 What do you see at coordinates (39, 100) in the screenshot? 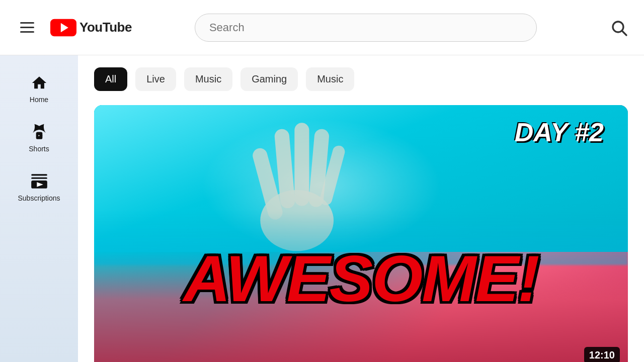
I see `sidebar-home-label: Home` at bounding box center [39, 100].